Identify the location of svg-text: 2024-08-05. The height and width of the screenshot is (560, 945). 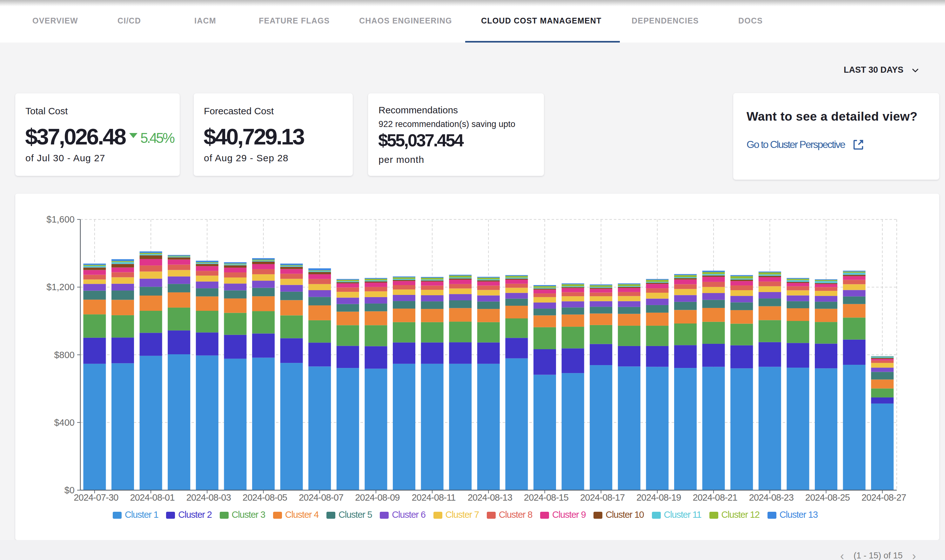
(265, 497).